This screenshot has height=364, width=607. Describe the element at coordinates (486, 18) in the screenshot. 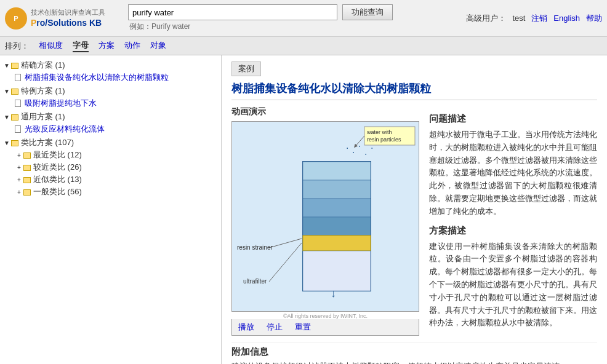

I see `user-label: 高级用户：` at that location.